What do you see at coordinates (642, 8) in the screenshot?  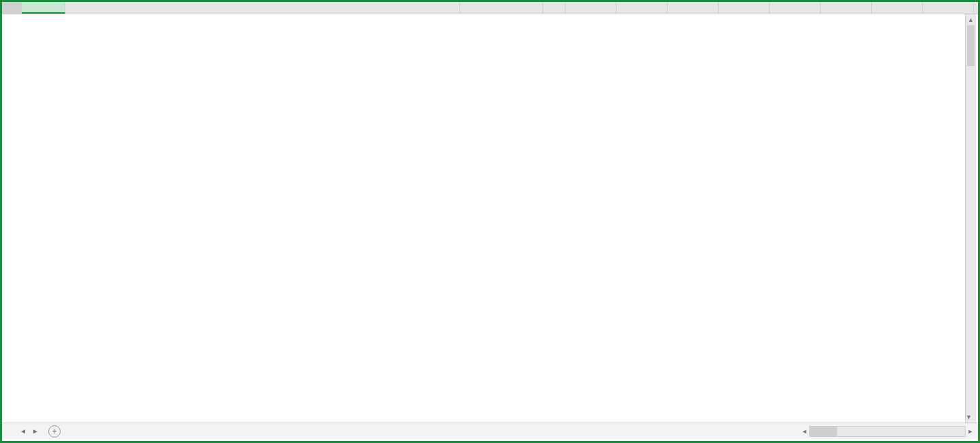 I see `col-header-F` at bounding box center [642, 8].